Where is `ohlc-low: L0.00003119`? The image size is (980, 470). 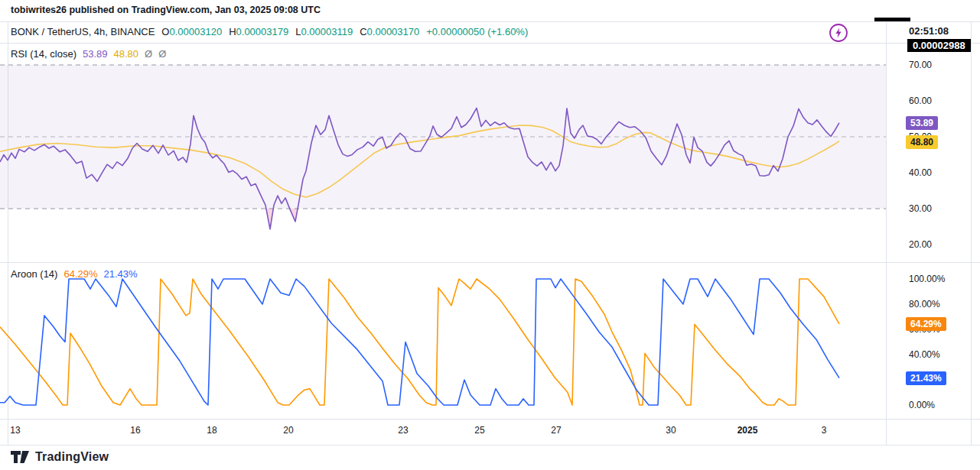 ohlc-low: L0.00003119 is located at coordinates (324, 32).